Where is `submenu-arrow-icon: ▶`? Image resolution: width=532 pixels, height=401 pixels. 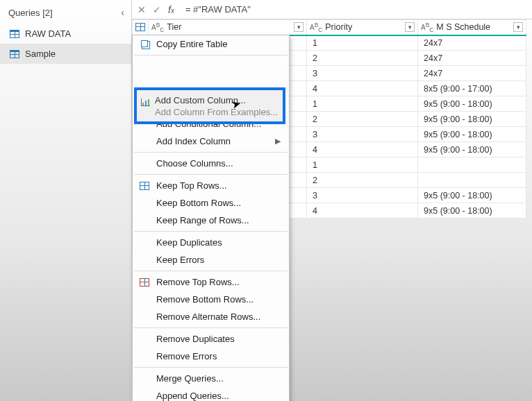
submenu-arrow-icon: ▶ is located at coordinates (278, 142).